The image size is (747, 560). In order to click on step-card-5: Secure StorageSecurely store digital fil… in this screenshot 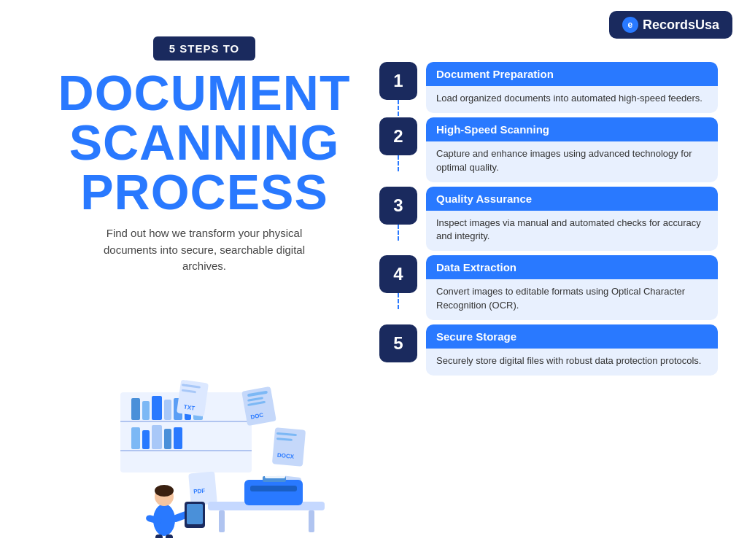, I will do `click(572, 350)`.